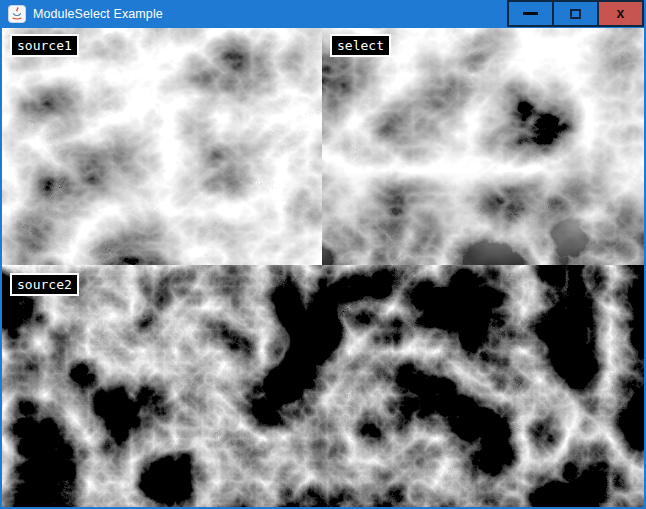 This screenshot has height=509, width=646. I want to click on window-controls: x, so click(576, 14).